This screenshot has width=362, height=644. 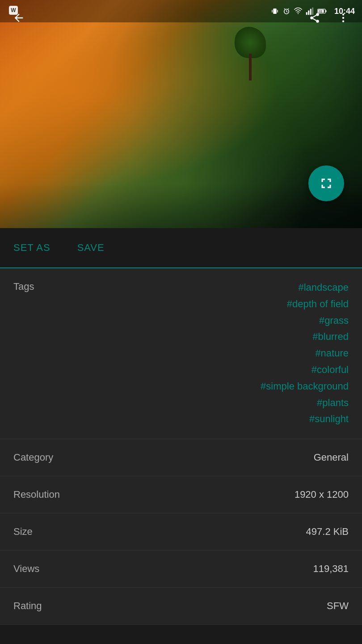 I want to click on size-value: 497.2 KiB, so click(x=244, y=532).